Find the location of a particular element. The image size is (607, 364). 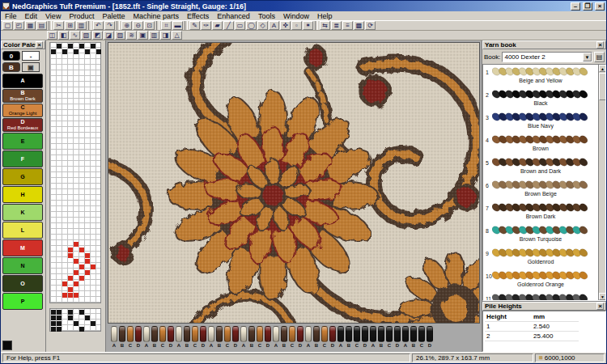

loop-icon: ◩ is located at coordinates (97, 36).